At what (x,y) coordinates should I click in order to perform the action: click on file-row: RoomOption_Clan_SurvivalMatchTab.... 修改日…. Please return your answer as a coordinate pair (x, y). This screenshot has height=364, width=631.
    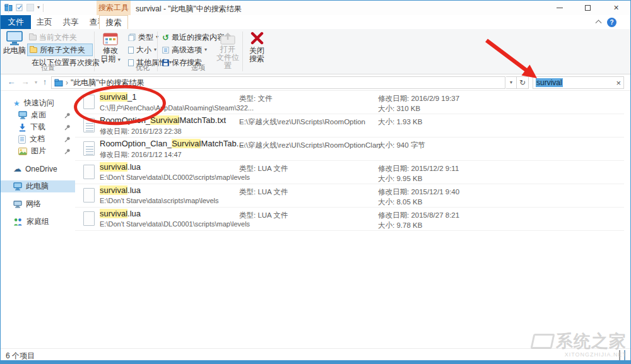
    Looking at the image, I should click on (350, 149).